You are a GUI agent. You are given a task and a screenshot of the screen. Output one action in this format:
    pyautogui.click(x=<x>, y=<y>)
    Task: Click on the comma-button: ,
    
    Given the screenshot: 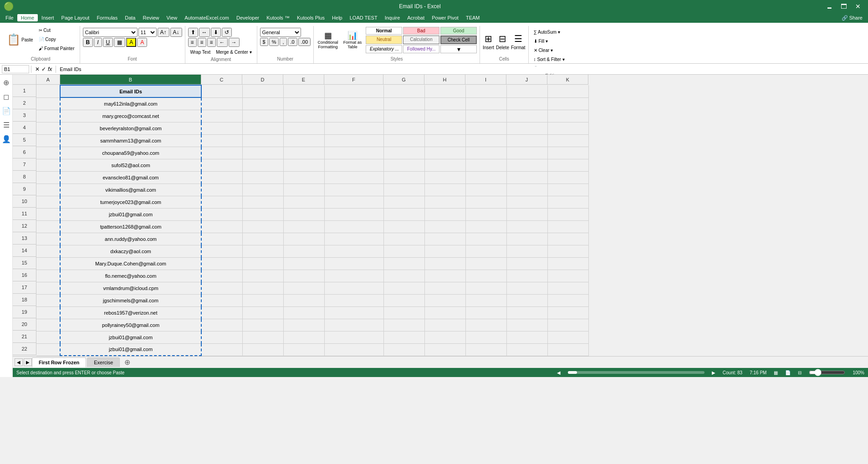 What is the action you would take?
    pyautogui.click(x=283, y=42)
    